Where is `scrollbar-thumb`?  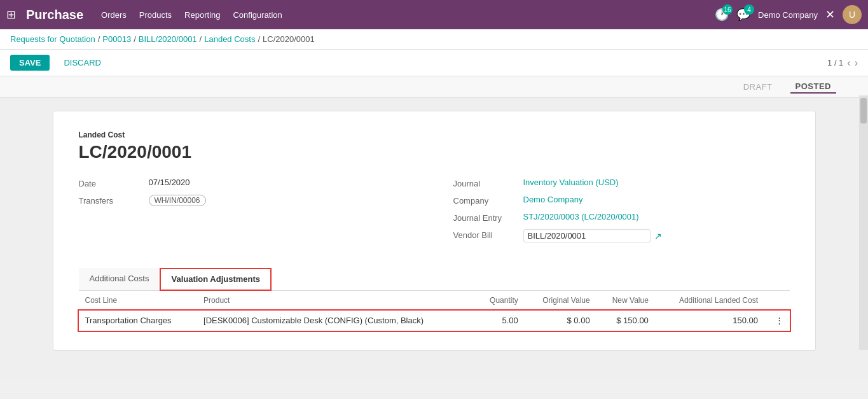 scrollbar-thumb is located at coordinates (864, 111).